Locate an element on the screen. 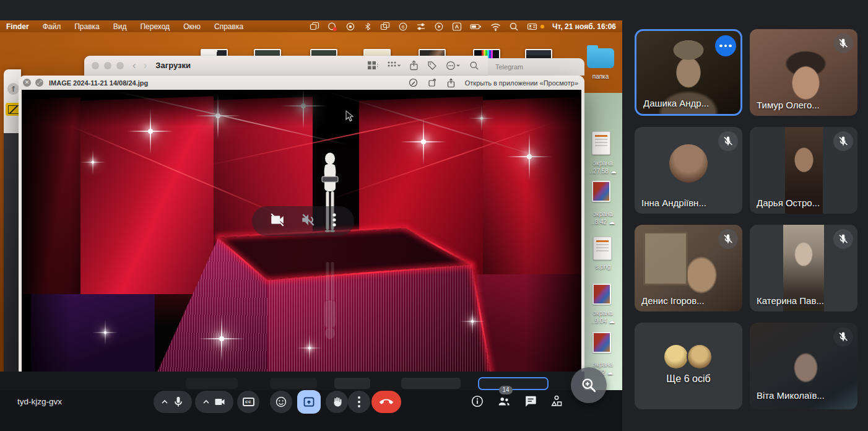 Image resolution: width=868 pixels, height=431 pixels. forward-icon: › is located at coordinates (145, 66).